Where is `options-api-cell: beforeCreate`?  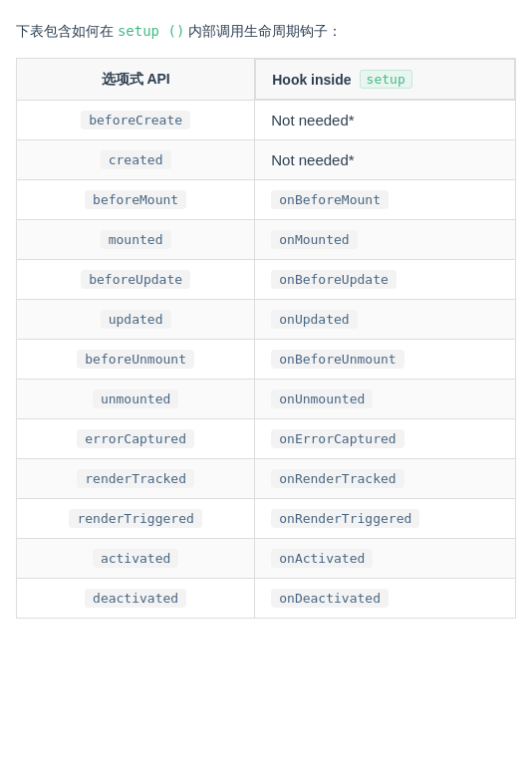 options-api-cell: beforeCreate is located at coordinates (135, 121).